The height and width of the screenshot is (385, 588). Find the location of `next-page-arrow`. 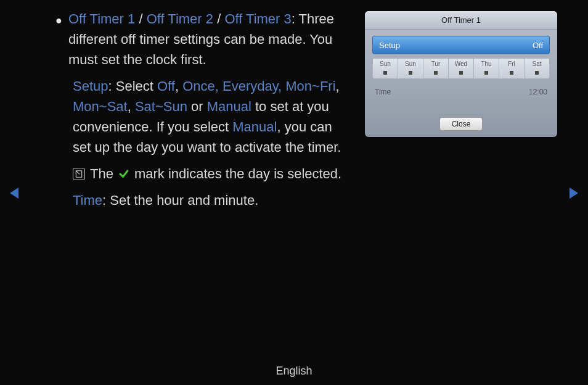

next-page-arrow is located at coordinates (574, 193).